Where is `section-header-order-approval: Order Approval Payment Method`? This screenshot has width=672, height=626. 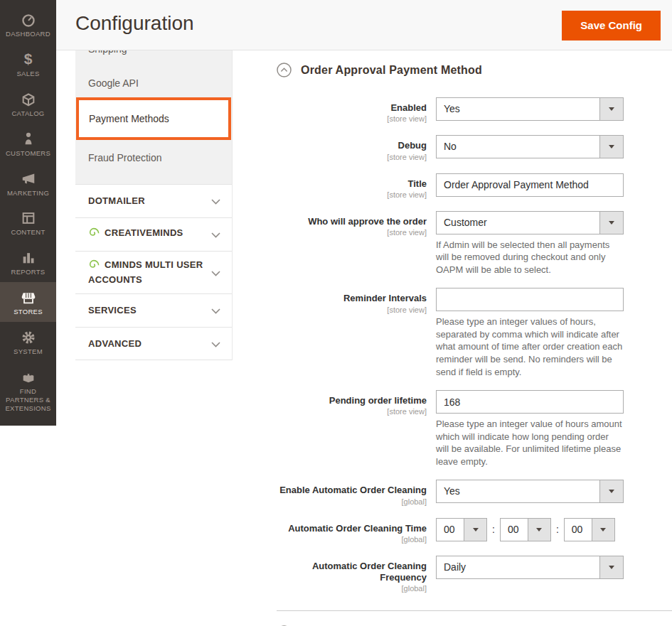
section-header-order-approval: Order Approval Payment Method is located at coordinates (474, 70).